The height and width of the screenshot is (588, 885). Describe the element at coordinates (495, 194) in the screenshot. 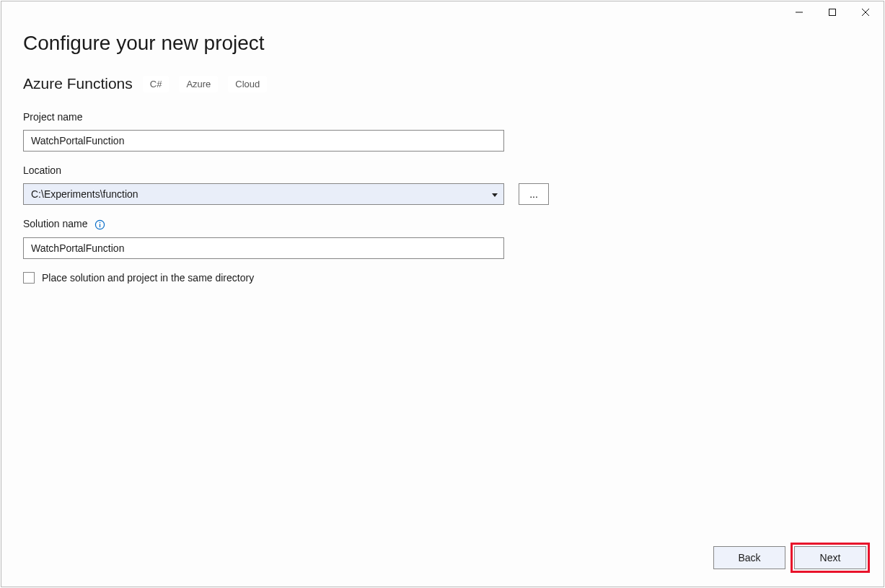

I see `chevron-down-icon` at that location.